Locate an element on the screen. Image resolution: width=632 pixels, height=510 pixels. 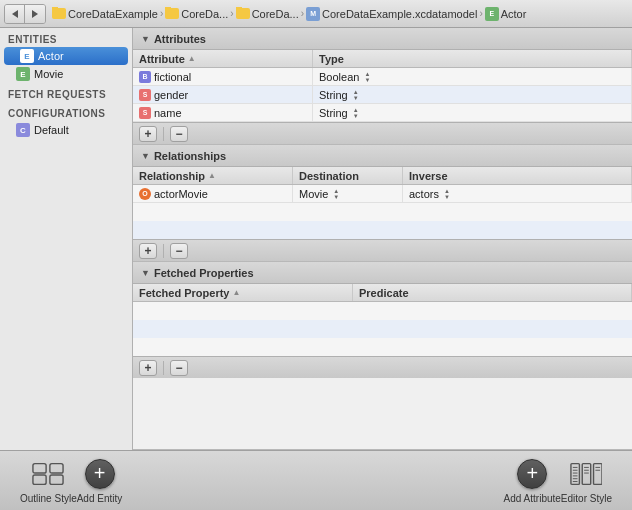
fetch-col2-header: Predicate is located at coordinates (492, 292).